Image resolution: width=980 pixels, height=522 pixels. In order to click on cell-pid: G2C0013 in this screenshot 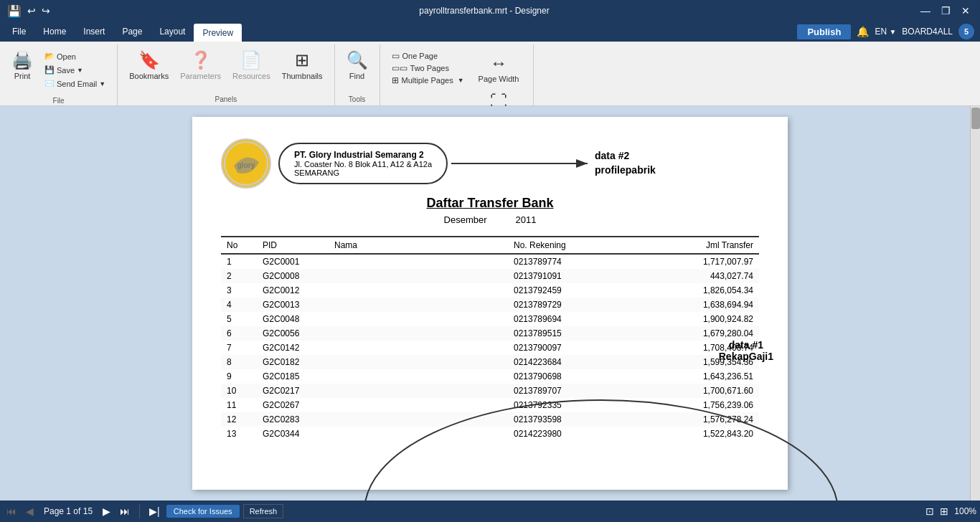, I will do `click(293, 305)`.